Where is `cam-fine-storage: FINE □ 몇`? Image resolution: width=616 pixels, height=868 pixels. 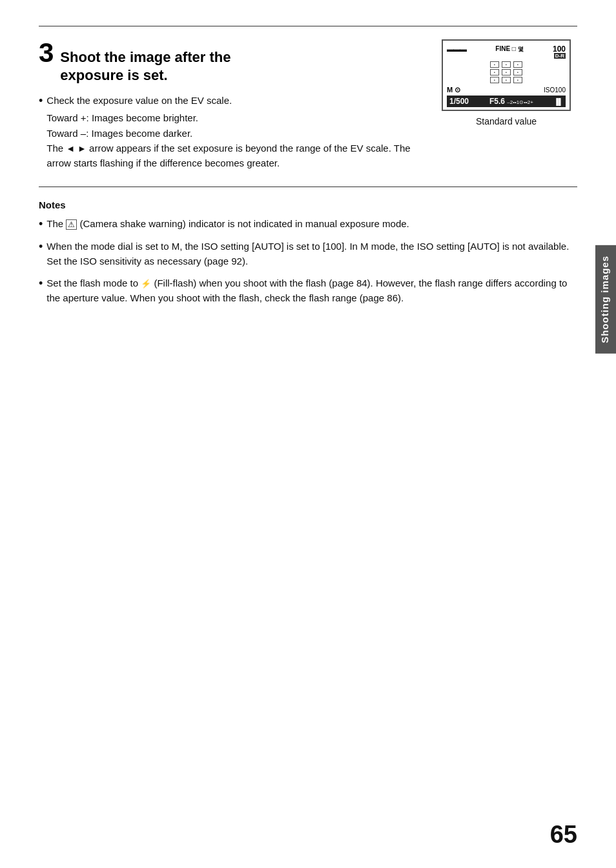 cam-fine-storage: FINE □ 몇 is located at coordinates (509, 49).